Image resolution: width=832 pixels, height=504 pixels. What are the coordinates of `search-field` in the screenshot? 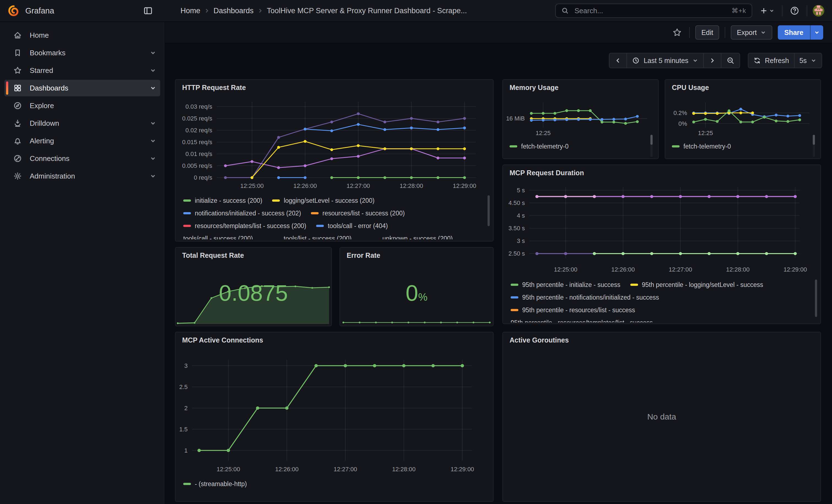 It's located at (650, 11).